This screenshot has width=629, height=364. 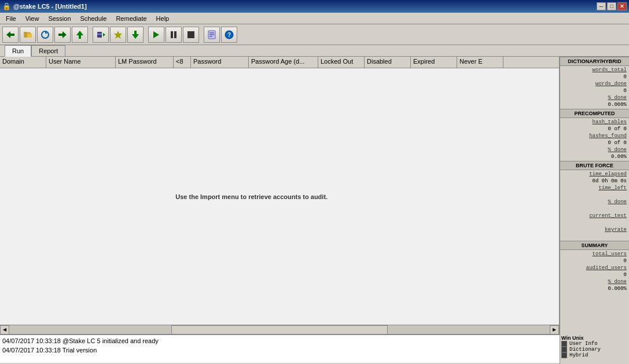 What do you see at coordinates (619, 157) in the screenshot?
I see `precomp-pct-value: 0.00%` at bounding box center [619, 157].